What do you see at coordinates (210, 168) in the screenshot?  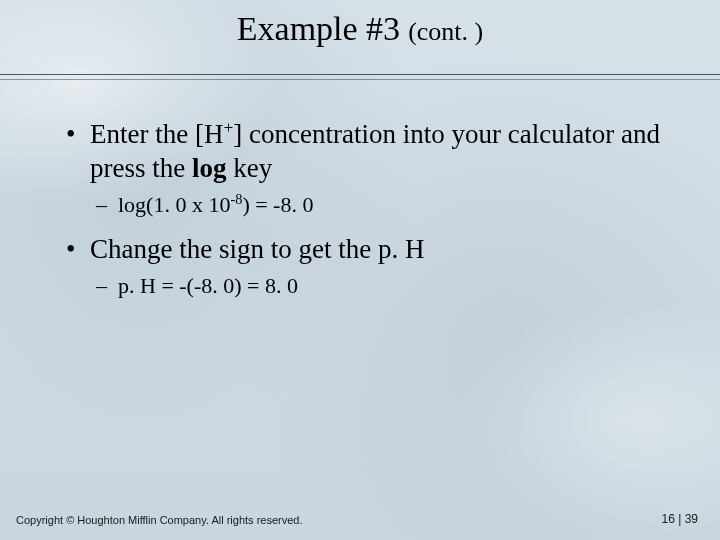 I see `bullet-1-bold: log` at bounding box center [210, 168].